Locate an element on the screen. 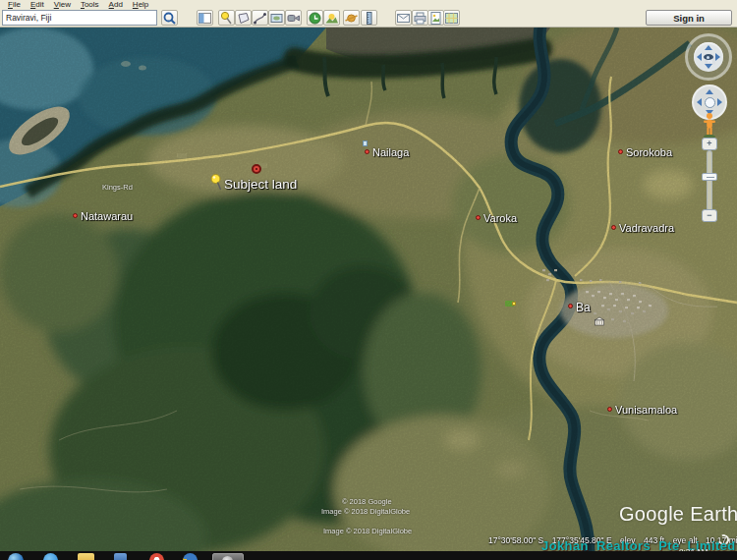  email-button is located at coordinates (403, 18).